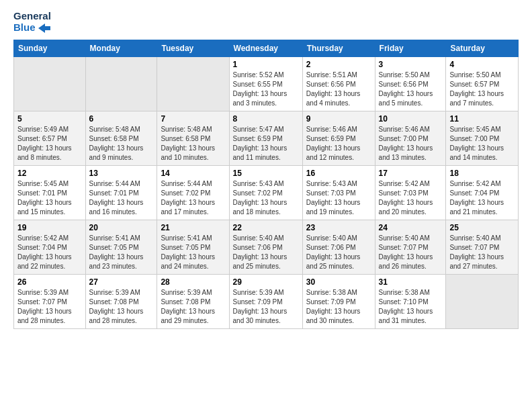  Describe the element at coordinates (339, 228) in the screenshot. I see `day-number: 23` at that location.